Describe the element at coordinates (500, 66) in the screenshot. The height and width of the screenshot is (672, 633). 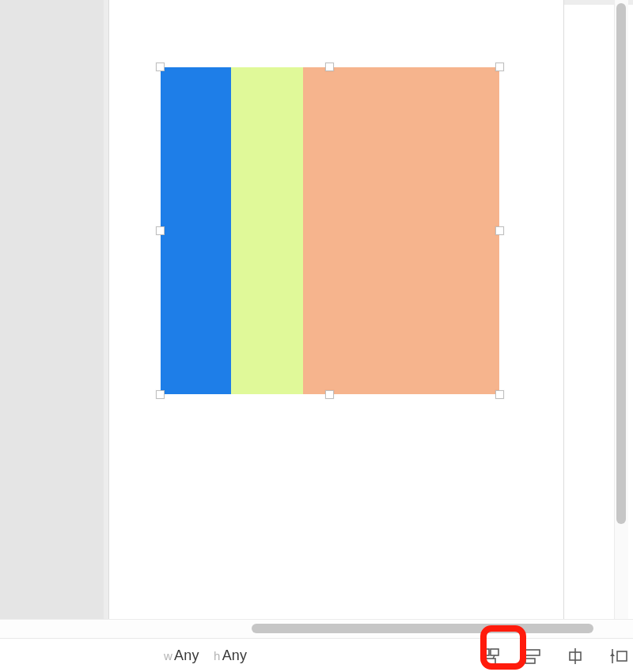
I see `resize-handle-top-right` at that location.